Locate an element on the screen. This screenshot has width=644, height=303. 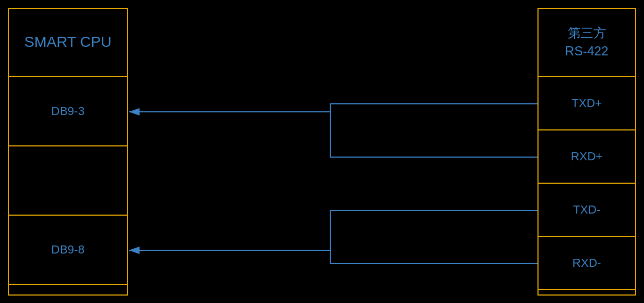
rxdminus-label: RXD- is located at coordinates (587, 263).